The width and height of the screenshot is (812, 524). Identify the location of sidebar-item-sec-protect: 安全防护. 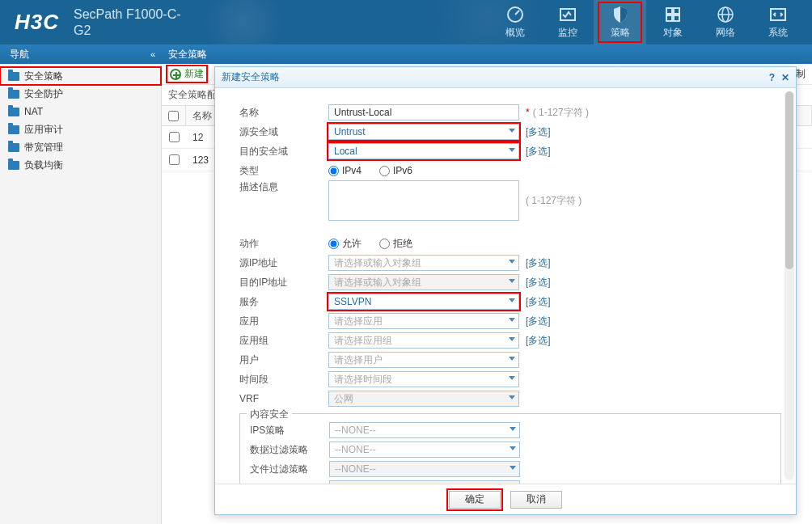
(81, 94).